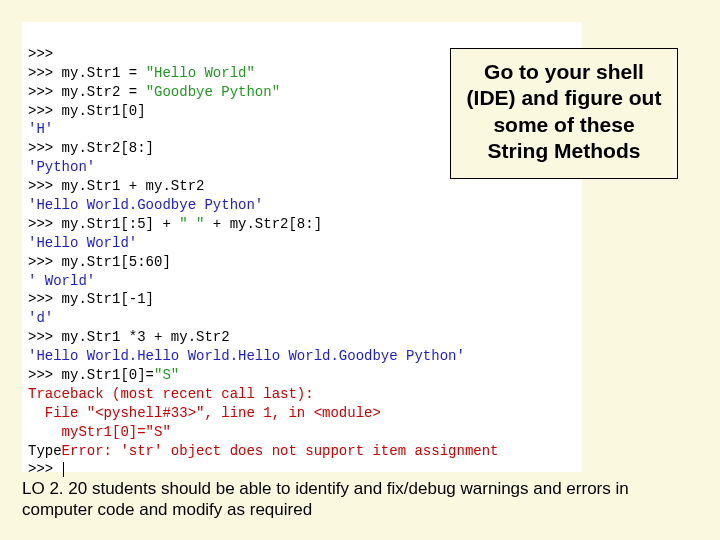 This screenshot has width=720, height=540. I want to click on string-literal: "S", so click(166, 375).